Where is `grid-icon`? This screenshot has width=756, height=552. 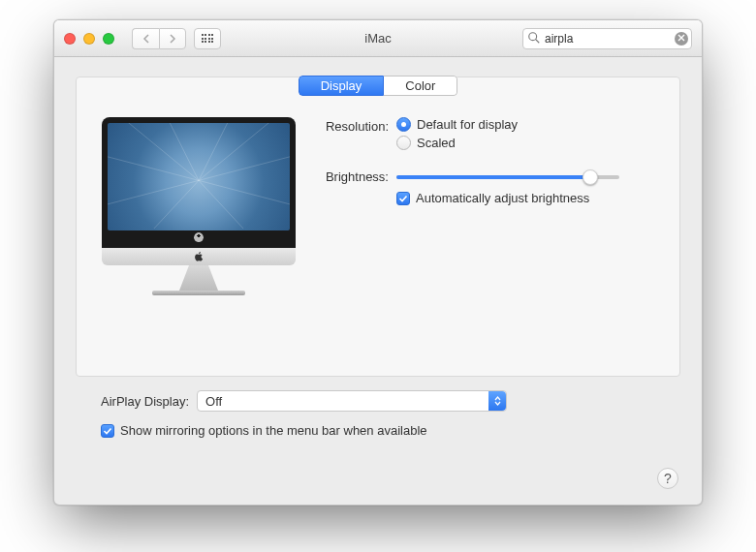
grid-icon is located at coordinates (207, 39).